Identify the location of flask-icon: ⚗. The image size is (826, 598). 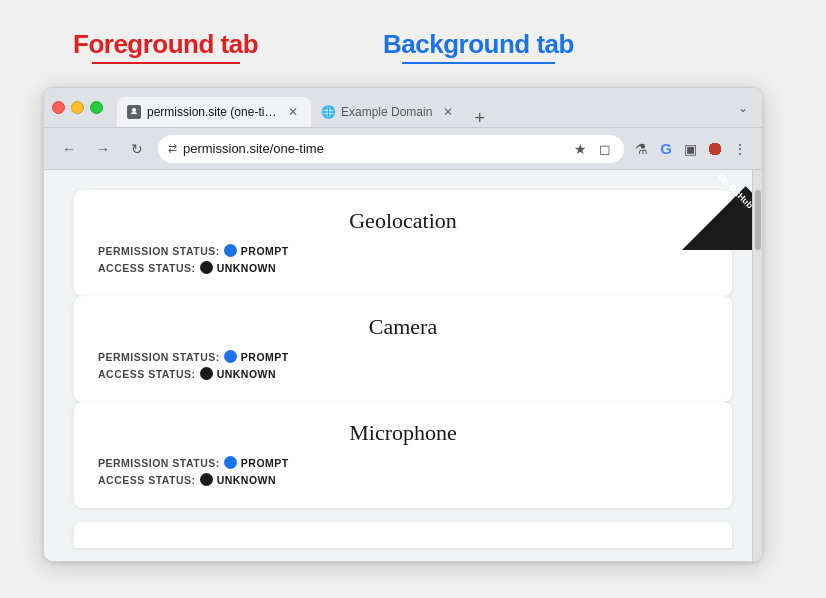
(642, 149).